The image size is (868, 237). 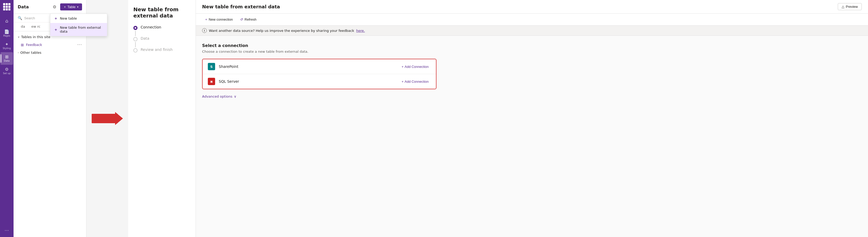 What do you see at coordinates (79, 30) in the screenshot?
I see `new-table-external-item: + New table from external data` at bounding box center [79, 30].